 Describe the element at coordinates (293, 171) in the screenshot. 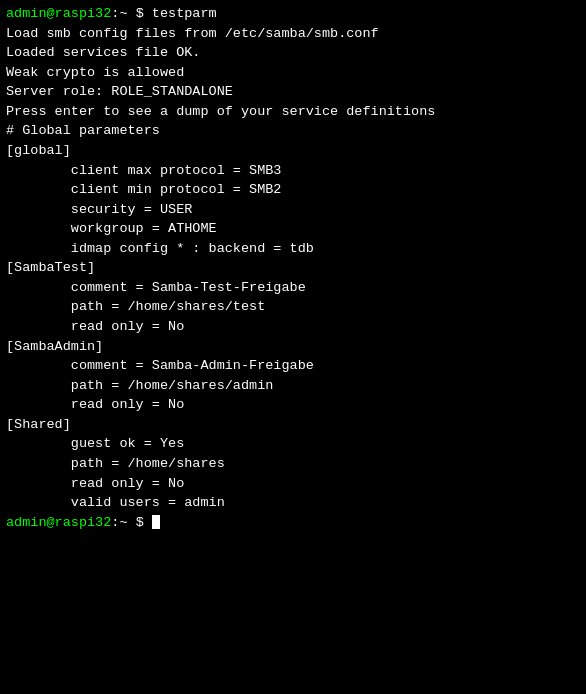

I see `line-11: client max protocol = SMB3` at that location.